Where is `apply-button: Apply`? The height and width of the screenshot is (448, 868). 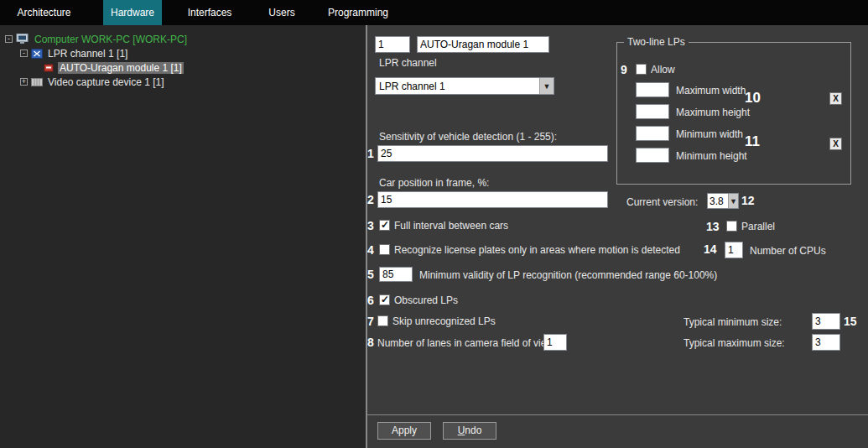 apply-button: Apply is located at coordinates (404, 431).